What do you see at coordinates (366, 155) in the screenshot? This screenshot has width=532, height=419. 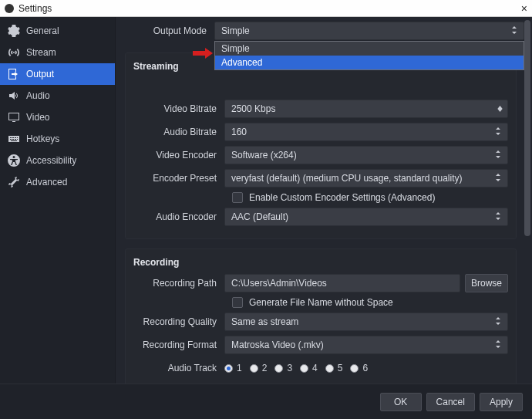 I see `video-encoder-select: Software (x264)` at bounding box center [366, 155].